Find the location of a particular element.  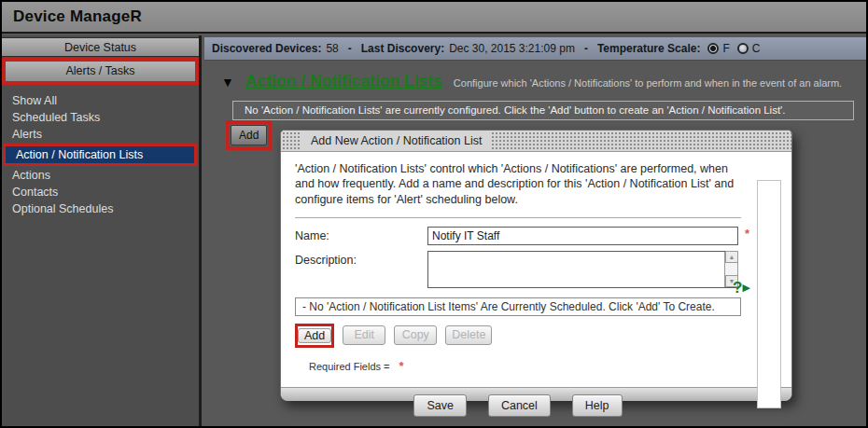

save-button: Save is located at coordinates (441, 406).